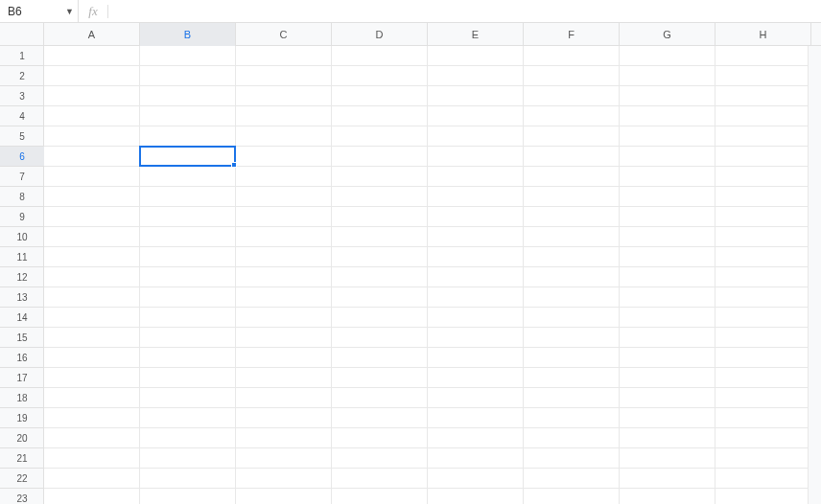 The width and height of the screenshot is (821, 504). I want to click on column-header-F: F, so click(572, 34).